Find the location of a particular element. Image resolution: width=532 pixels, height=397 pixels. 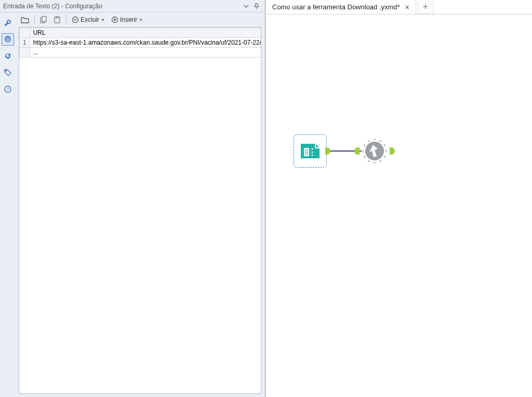

grid-header-row: URL is located at coordinates (141, 33).